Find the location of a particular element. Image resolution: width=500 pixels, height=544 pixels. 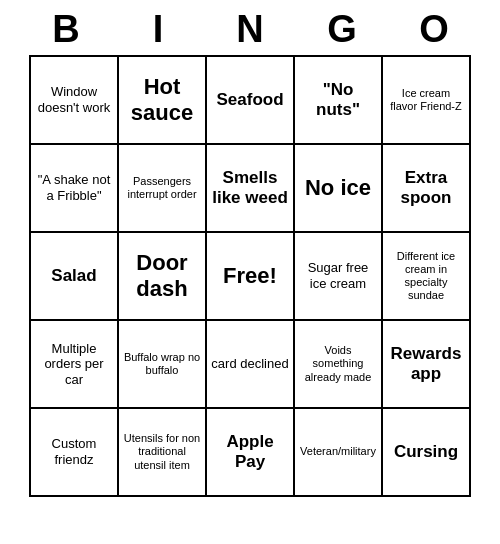

bingo-cell-20: Custom friendz is located at coordinates (75, 453).